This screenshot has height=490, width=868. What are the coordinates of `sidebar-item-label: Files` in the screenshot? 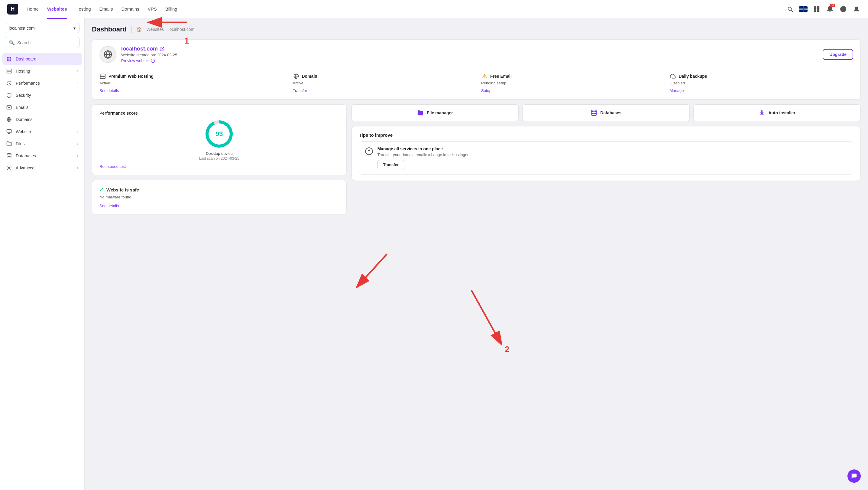 It's located at (20, 144).